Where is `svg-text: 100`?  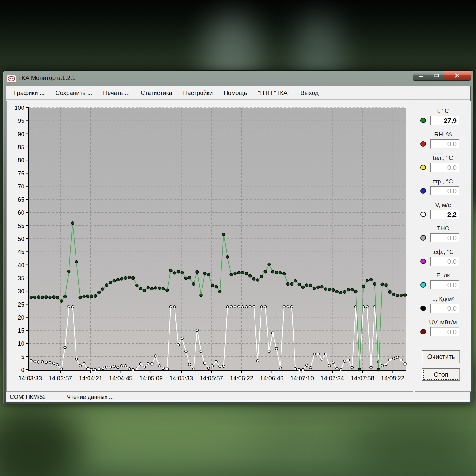
svg-text: 100 is located at coordinates (19, 108).